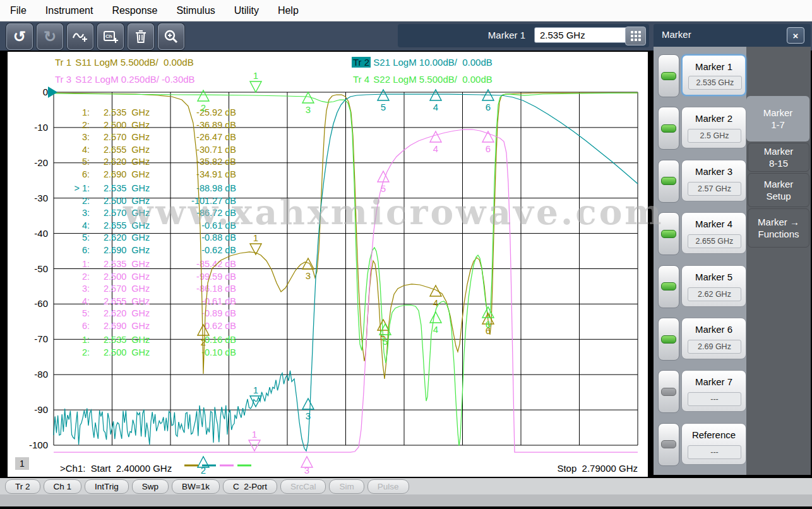 This screenshot has height=509, width=812. Describe the element at coordinates (713, 119) in the screenshot. I see `marker-button-label: Marker 2` at that location.